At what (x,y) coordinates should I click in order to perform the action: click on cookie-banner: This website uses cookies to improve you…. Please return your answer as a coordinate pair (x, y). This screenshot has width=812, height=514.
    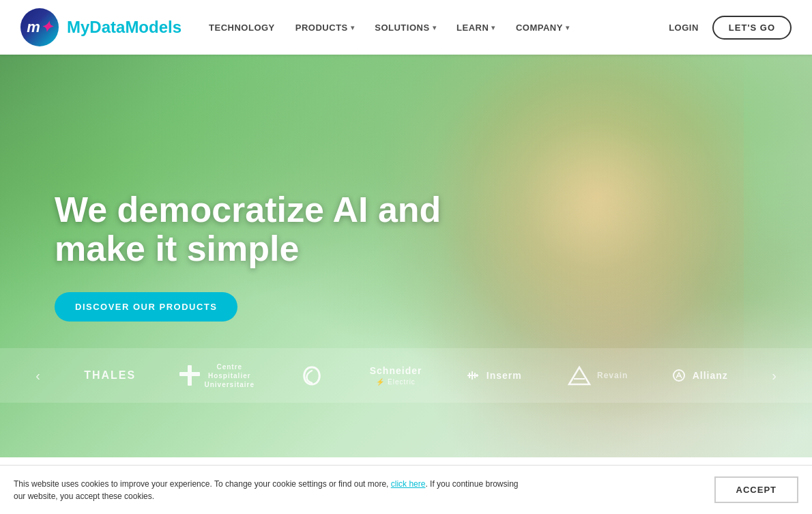
    Looking at the image, I should click on (406, 489).